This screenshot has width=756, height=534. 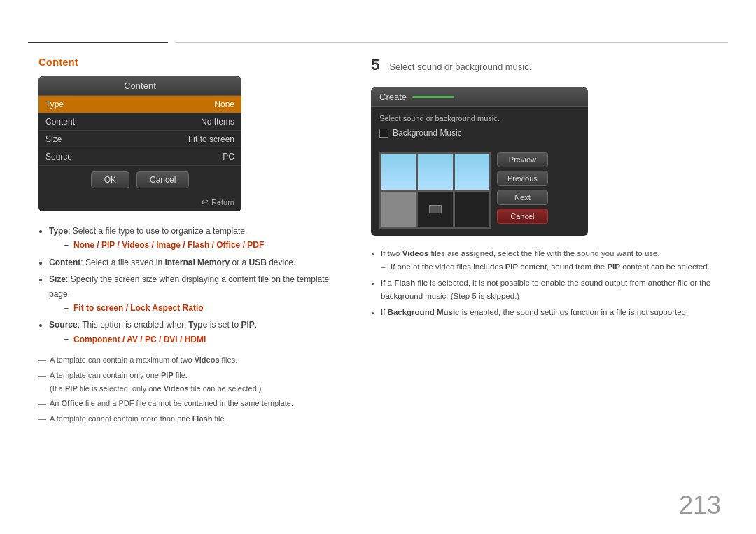 What do you see at coordinates (140, 144) in the screenshot?
I see `content-dialog: Content Type None Content No Items Size …` at bounding box center [140, 144].